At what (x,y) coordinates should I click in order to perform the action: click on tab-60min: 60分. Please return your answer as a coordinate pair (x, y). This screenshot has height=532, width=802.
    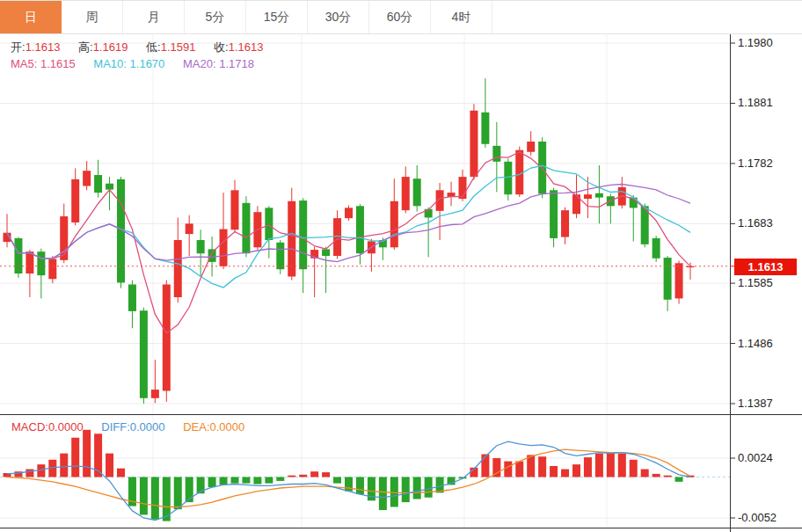
    Looking at the image, I should click on (400, 18).